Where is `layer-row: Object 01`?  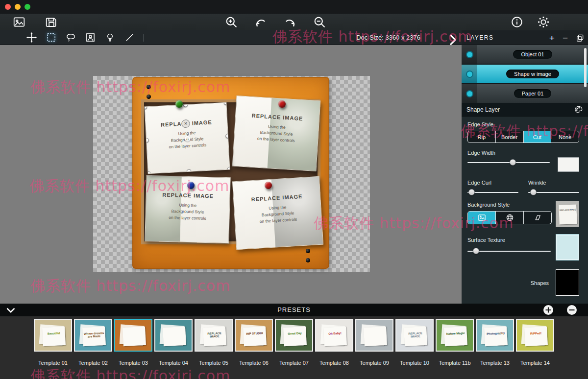
layer-row: Object 01 is located at coordinates (525, 54).